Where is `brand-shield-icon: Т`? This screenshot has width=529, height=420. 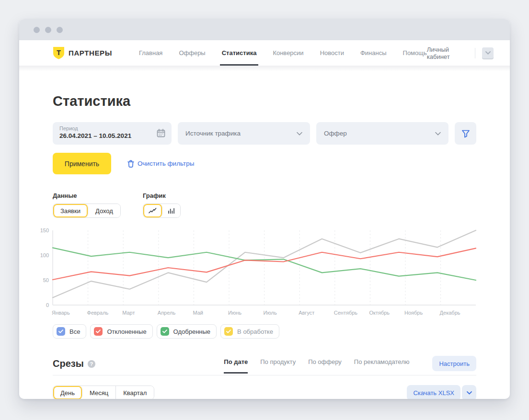 brand-shield-icon: Т is located at coordinates (58, 53).